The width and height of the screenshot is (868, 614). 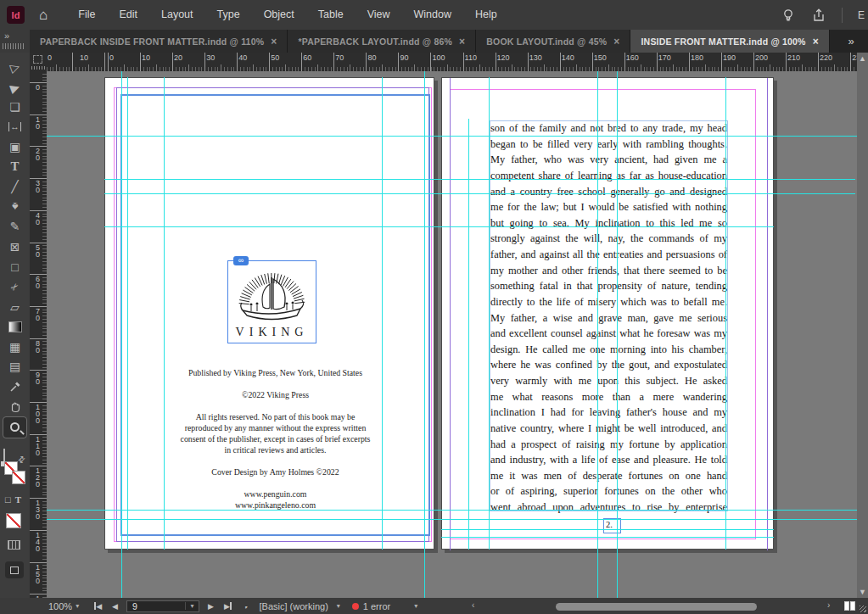 What do you see at coordinates (87, 15) in the screenshot?
I see `menu-file: File` at bounding box center [87, 15].